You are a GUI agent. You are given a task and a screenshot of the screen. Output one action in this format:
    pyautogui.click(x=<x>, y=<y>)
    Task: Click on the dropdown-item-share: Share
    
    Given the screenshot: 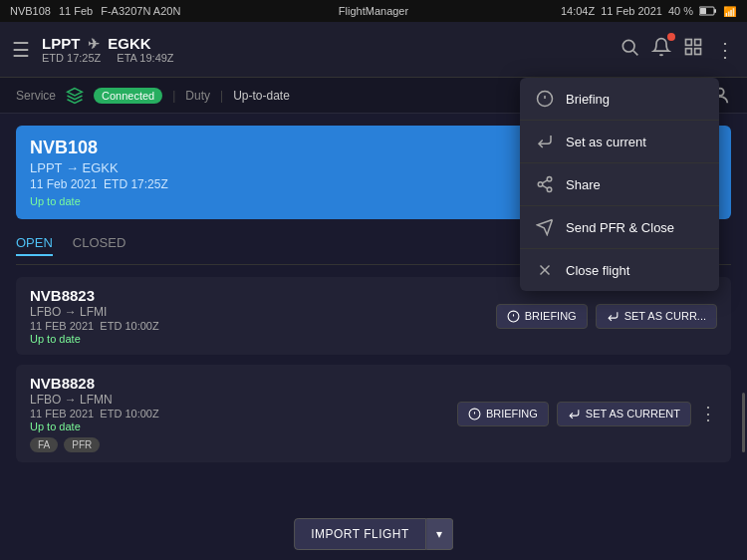 What is the action you would take?
    pyautogui.click(x=620, y=185)
    